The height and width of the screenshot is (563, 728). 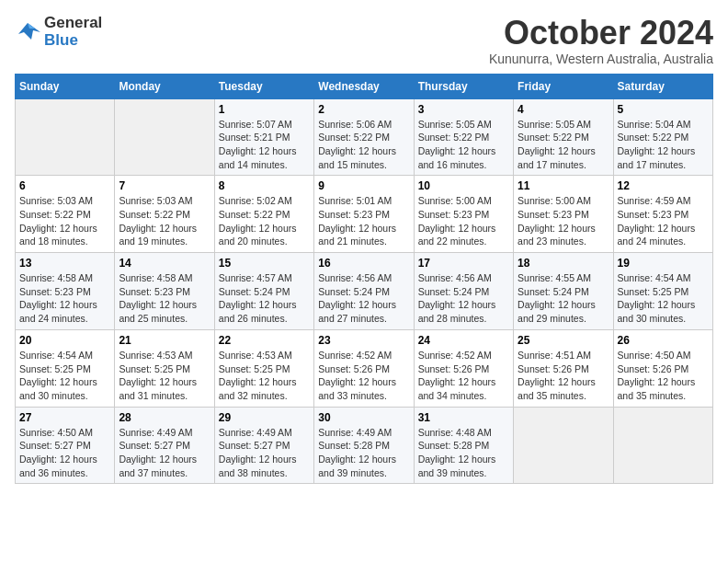 What do you see at coordinates (563, 375) in the screenshot?
I see `day-info: Sunrise: 4:51 AMSunset: 5:26 PMDaylight:…` at bounding box center [563, 375].